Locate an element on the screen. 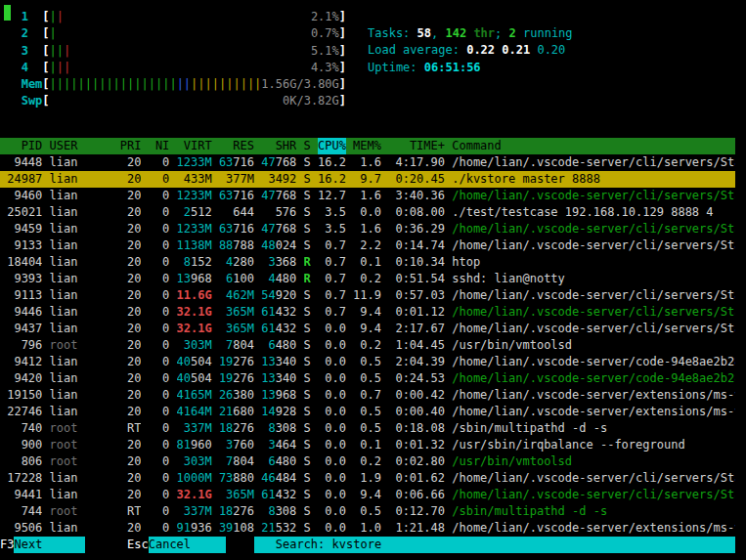  virt-cell: 81960 is located at coordinates (195, 446).